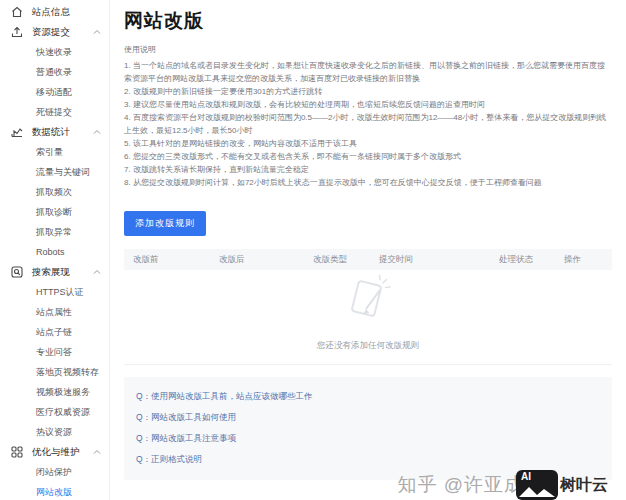 This screenshot has width=626, height=500. I want to click on sidebar-item-video-speed: 视频极速服务, so click(54, 392).